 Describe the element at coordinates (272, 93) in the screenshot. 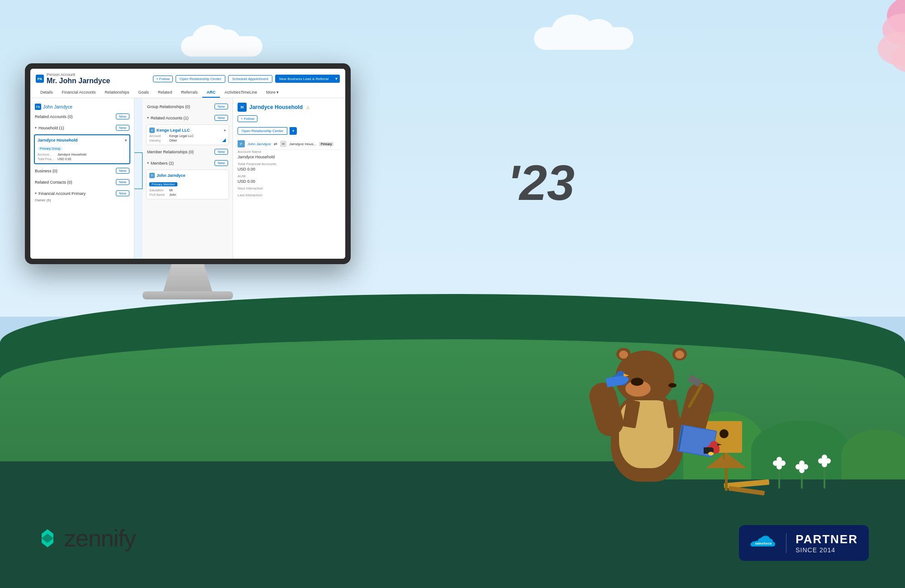

I see `tab-more: More ▾` at that location.